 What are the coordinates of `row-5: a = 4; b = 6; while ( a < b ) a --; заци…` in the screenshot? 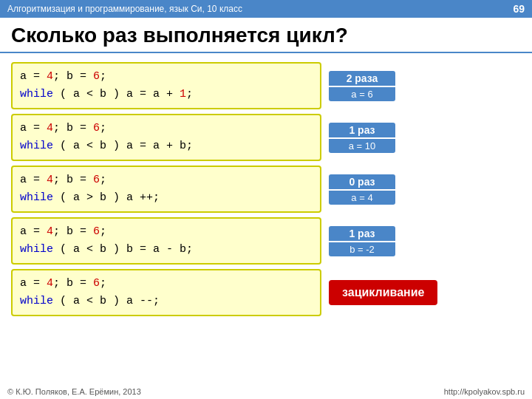 It's located at (266, 293).